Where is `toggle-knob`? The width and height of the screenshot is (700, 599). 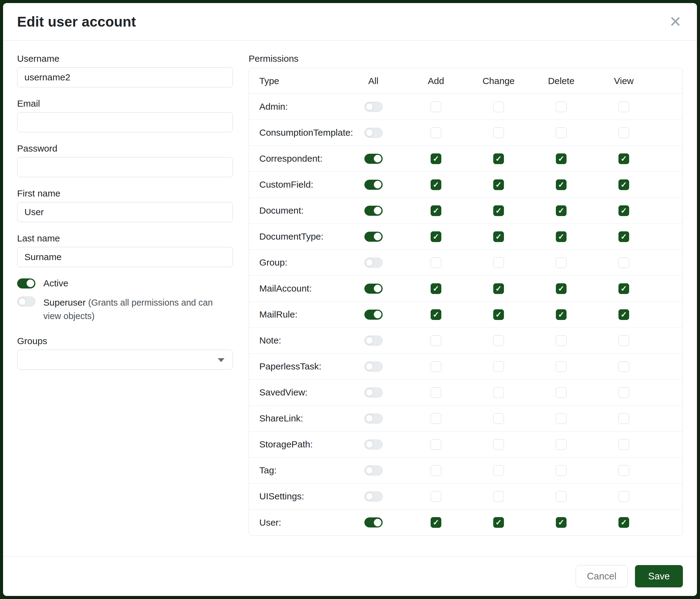
toggle-knob is located at coordinates (370, 418).